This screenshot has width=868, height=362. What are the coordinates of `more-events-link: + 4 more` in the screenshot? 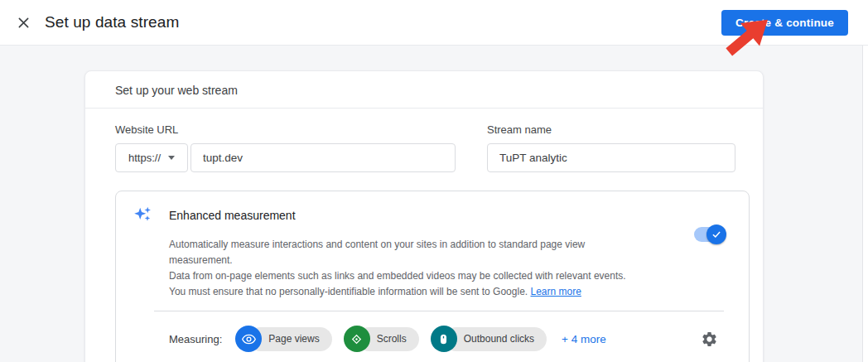 It's located at (584, 340).